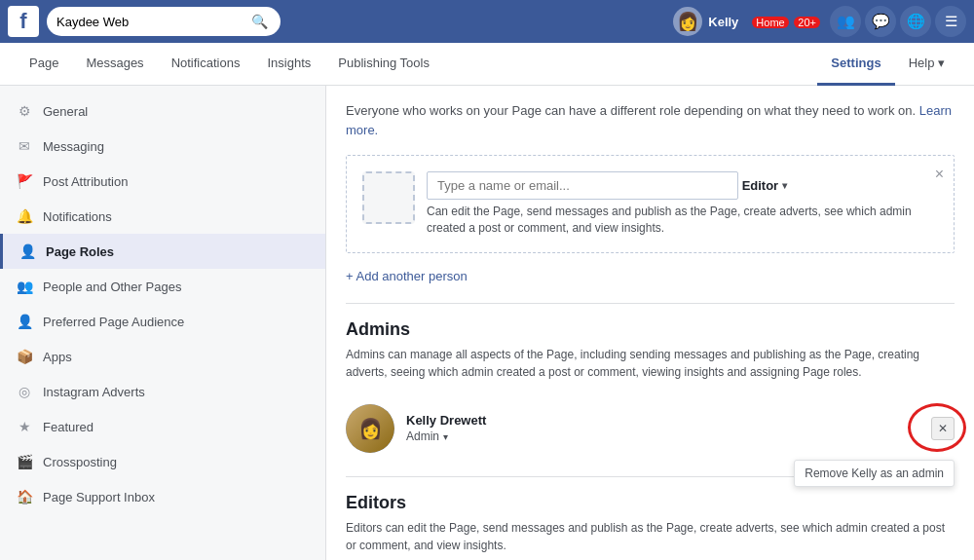 The width and height of the screenshot is (974, 560). Describe the element at coordinates (898, 21) in the screenshot. I see `top-bar-icons: 👥 💬 🌐 ☰` at that location.